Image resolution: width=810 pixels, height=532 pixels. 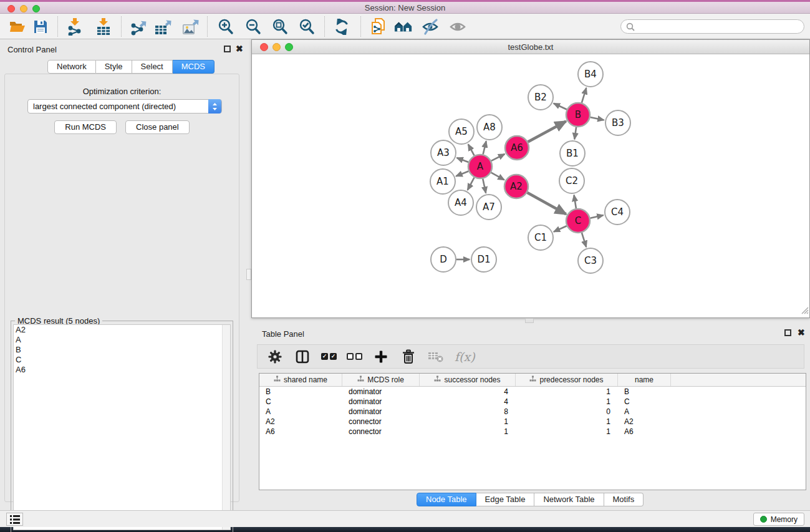 I want to click on export-image-icon, so click(x=191, y=27).